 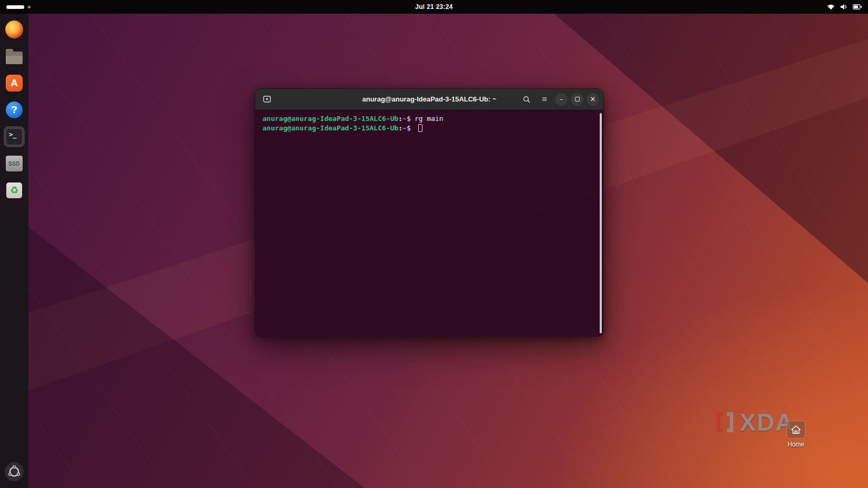 What do you see at coordinates (14, 472) in the screenshot?
I see `show-apps-icon` at bounding box center [14, 472].